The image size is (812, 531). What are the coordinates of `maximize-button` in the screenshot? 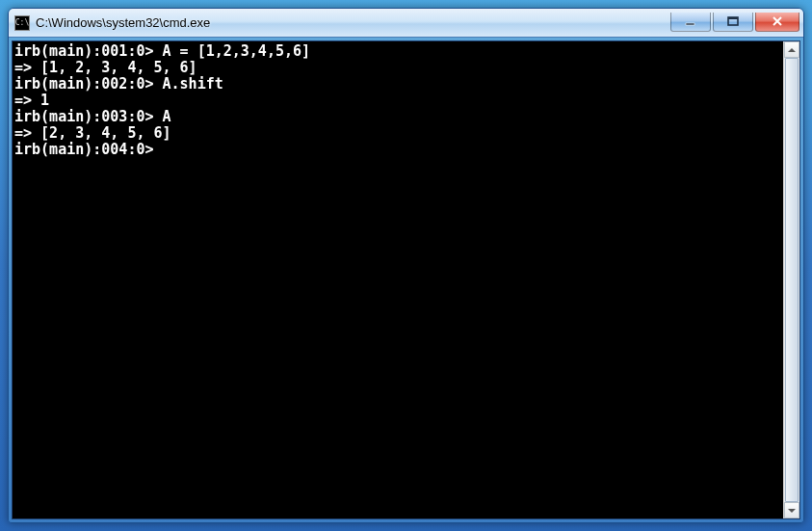 It's located at (733, 22).